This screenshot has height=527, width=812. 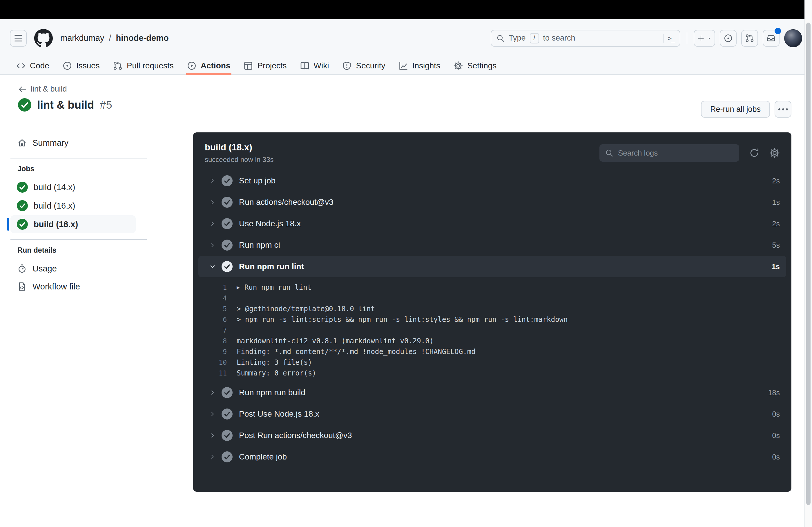 What do you see at coordinates (406, 66) in the screenshot?
I see `repo-nav: Code Issues Pull requests Actions Projec…` at bounding box center [406, 66].